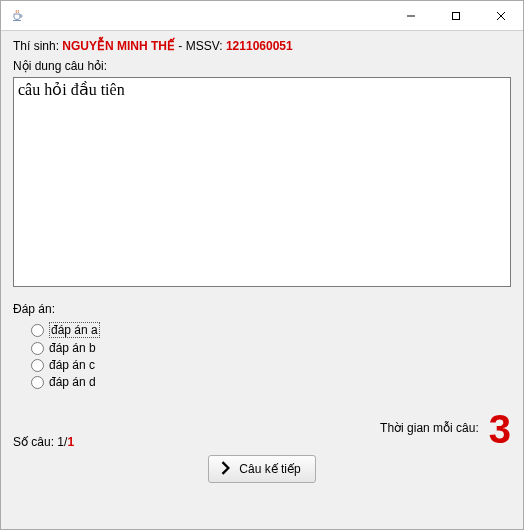  I want to click on student-prefix: Thí sinh:, so click(38, 46).